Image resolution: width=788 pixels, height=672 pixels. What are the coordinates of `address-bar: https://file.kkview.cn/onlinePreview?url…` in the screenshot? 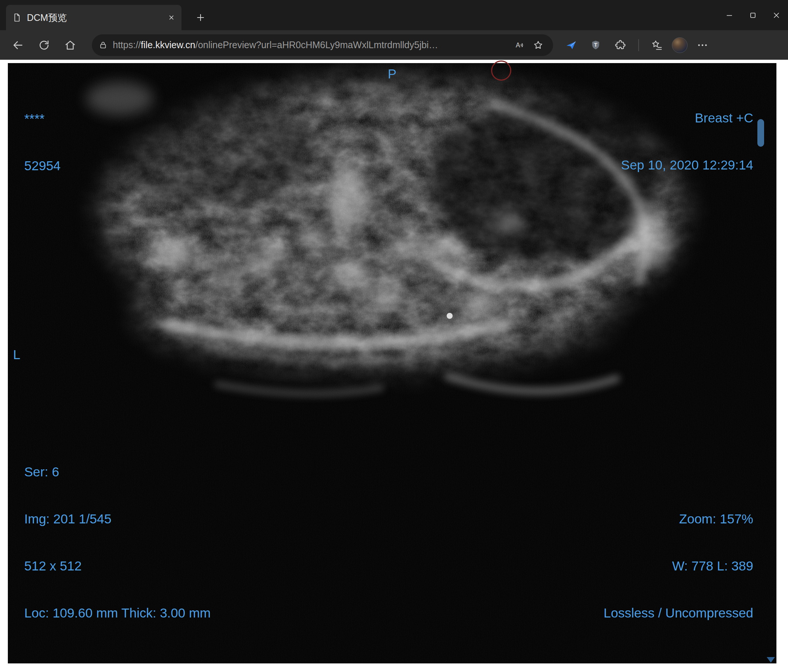 It's located at (323, 45).